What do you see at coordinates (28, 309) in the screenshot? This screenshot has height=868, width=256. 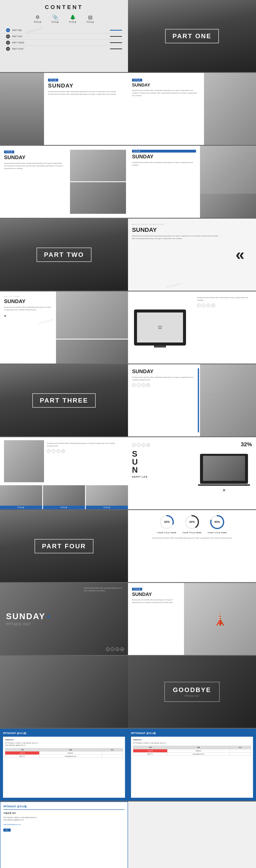 I see `slide-9-body: Entrepreneurial activities differ substa…` at bounding box center [28, 309].